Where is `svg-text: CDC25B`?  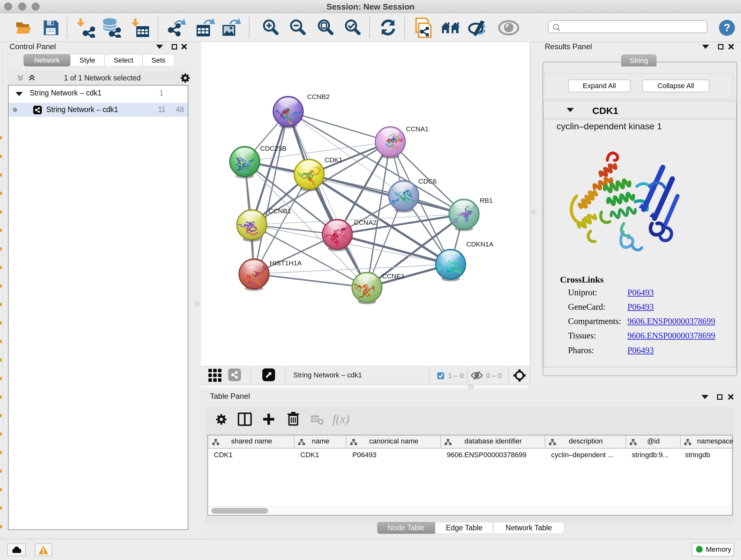
svg-text: CDC25B is located at coordinates (273, 148).